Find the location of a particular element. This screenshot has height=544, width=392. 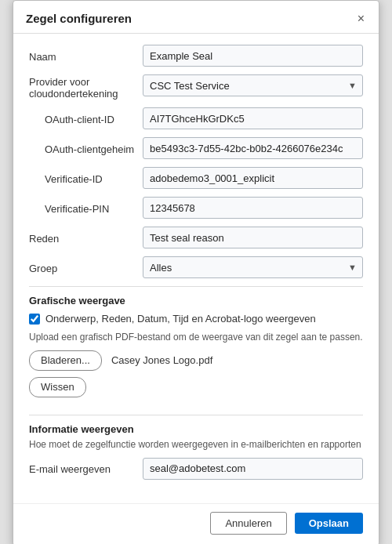

dialog-footer: Annuleren Opslaan is located at coordinates (196, 524).